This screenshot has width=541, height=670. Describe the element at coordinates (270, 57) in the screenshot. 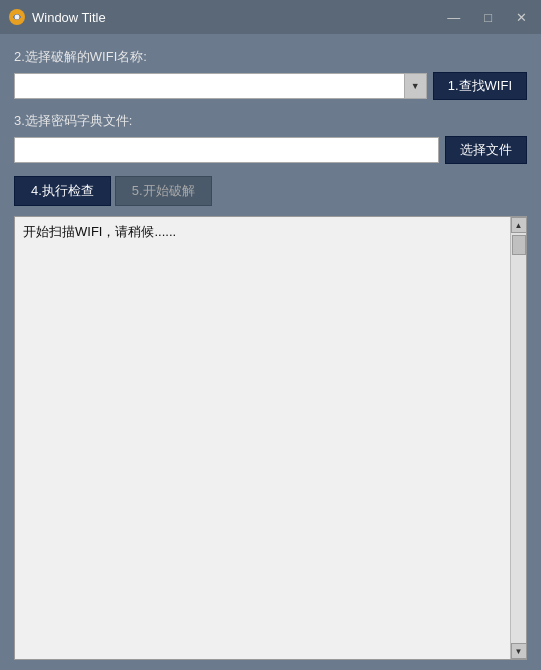

I see `wifi-section-label: 2.选择破解的WIFI名称:` at that location.